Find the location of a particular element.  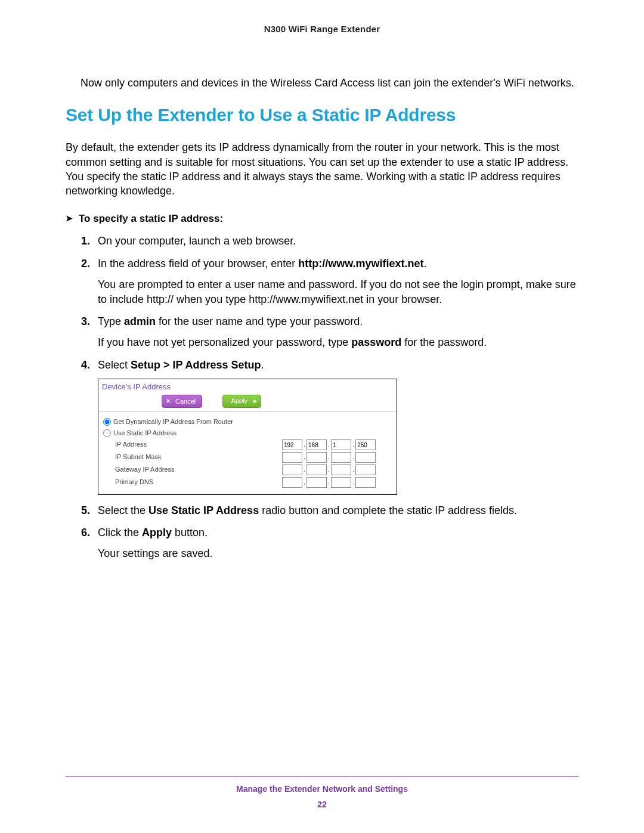

apply-button: Apply ▶ is located at coordinates (242, 401).